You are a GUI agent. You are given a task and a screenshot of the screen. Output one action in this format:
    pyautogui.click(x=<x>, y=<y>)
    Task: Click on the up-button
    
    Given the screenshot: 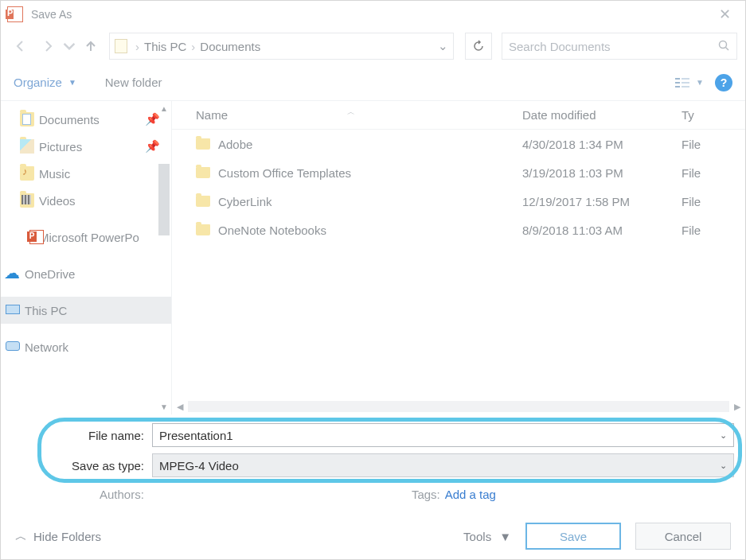 What is the action you would take?
    pyautogui.click(x=91, y=46)
    